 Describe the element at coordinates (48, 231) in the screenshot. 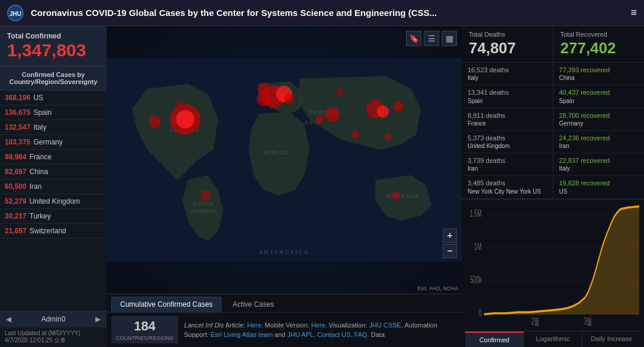

I see `country-name: Switzerland` at that location.